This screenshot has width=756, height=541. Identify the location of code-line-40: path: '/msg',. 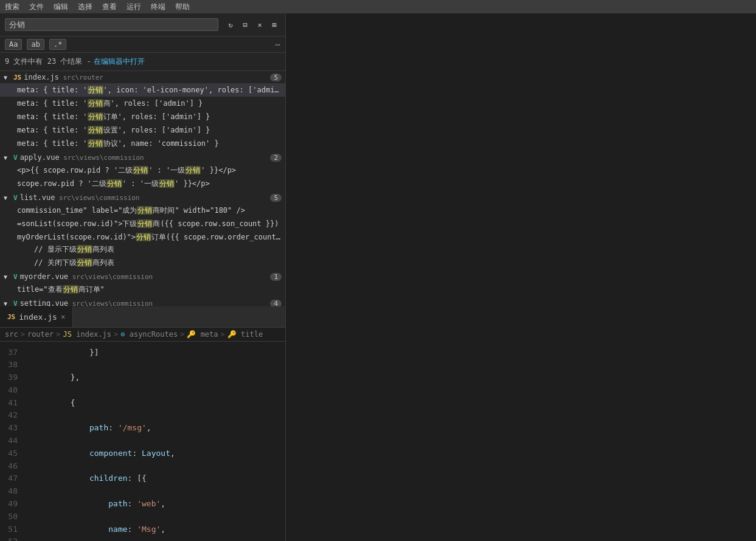
(159, 428).